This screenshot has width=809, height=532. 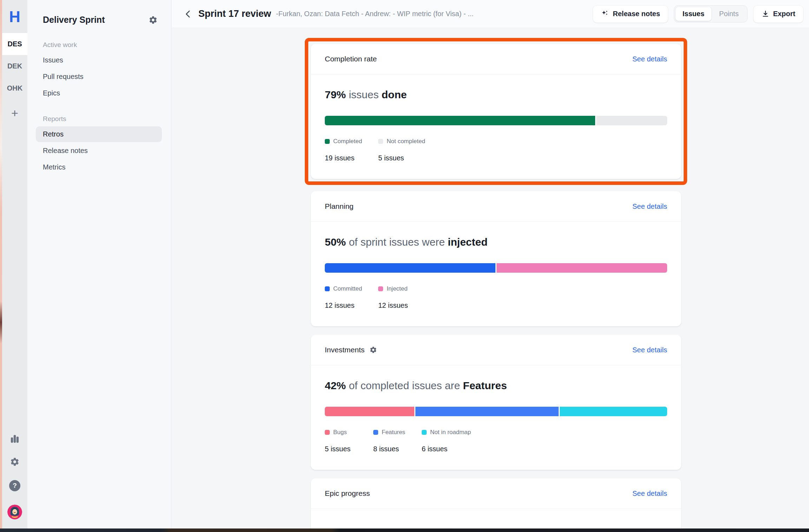 I want to click on legend-injected: Injected, so click(x=394, y=289).